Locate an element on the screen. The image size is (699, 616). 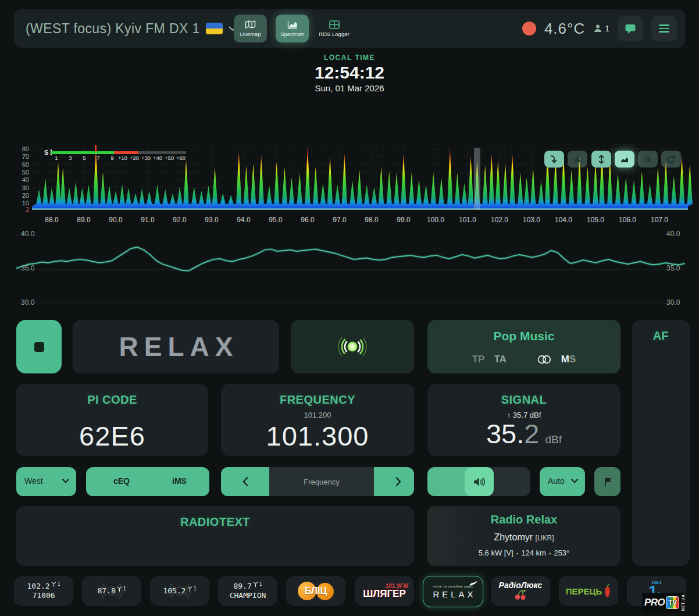
preset-button: ПЕРЕЦЬ is located at coordinates (589, 591).